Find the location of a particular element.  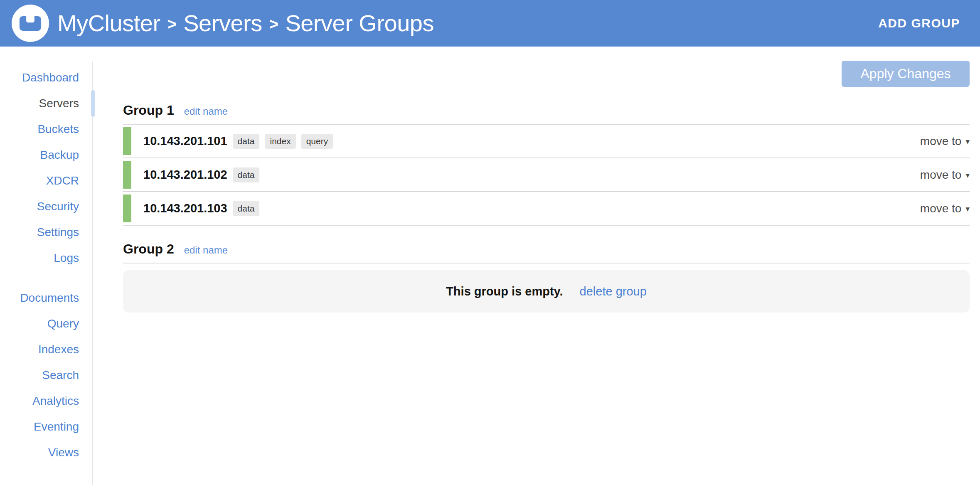

app-header: MyCluster > Servers > Server Groups ADD … is located at coordinates (490, 23).